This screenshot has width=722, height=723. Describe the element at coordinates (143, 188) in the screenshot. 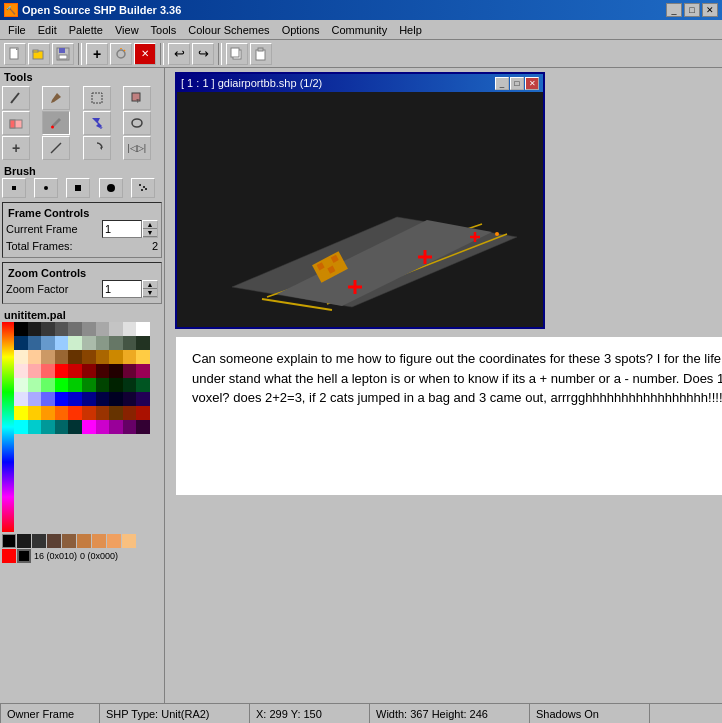

I see `brush-spray` at that location.